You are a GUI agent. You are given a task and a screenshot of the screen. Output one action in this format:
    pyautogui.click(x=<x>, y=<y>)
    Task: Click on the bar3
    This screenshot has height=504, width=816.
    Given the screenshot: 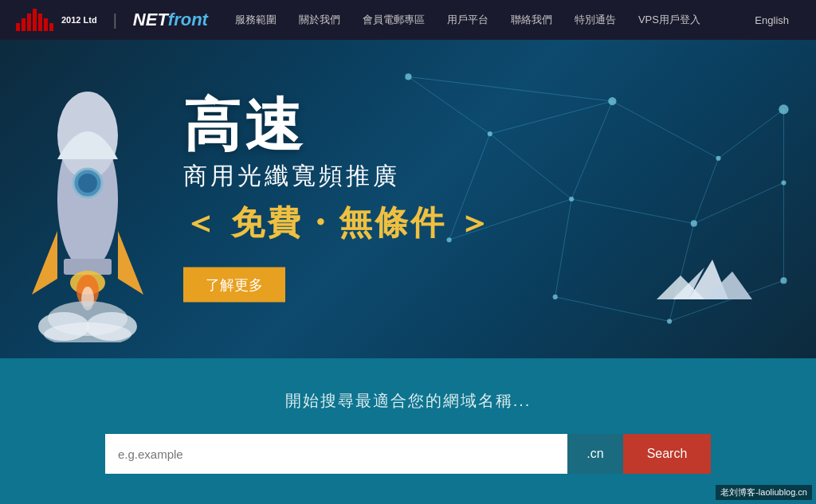 What is the action you would take?
    pyautogui.click(x=29, y=22)
    